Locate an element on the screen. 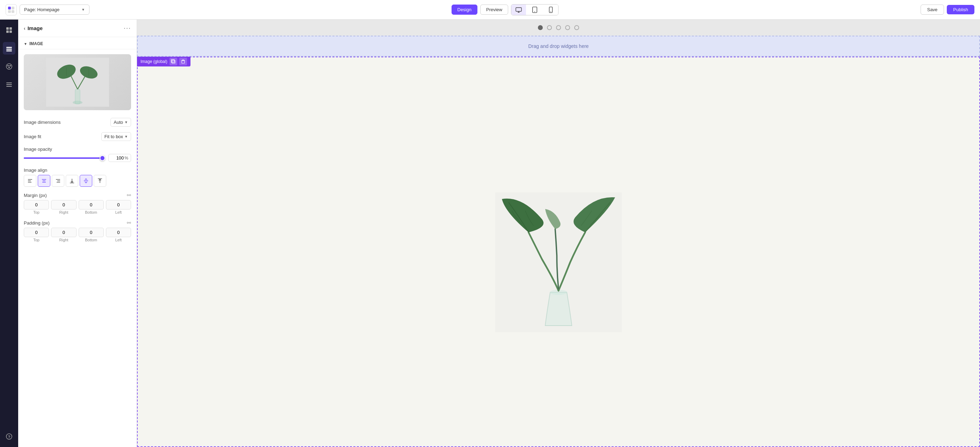 This screenshot has width=980, height=447. section-toggle-icon: ▼ is located at coordinates (25, 44).